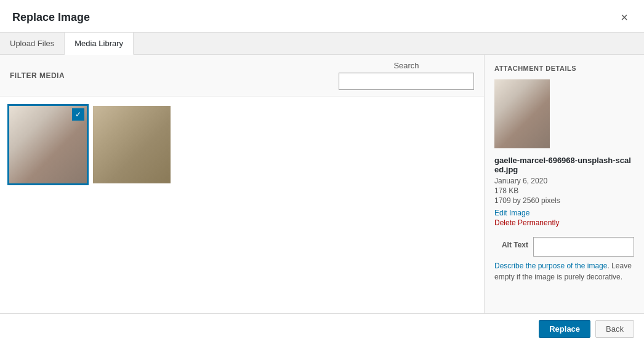 This screenshot has height=344, width=644. Describe the element at coordinates (78, 114) in the screenshot. I see `selected-checkmark: ✓` at that location.